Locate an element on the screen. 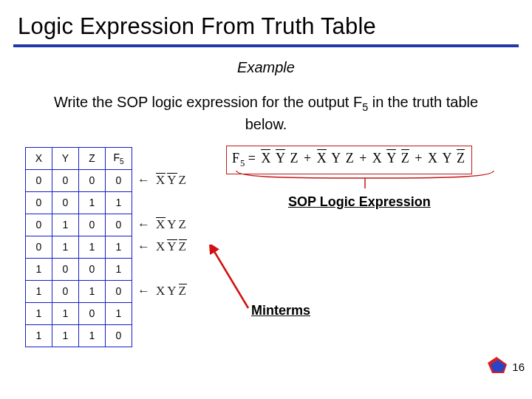  table-row: 0111 is located at coordinates (79, 247).